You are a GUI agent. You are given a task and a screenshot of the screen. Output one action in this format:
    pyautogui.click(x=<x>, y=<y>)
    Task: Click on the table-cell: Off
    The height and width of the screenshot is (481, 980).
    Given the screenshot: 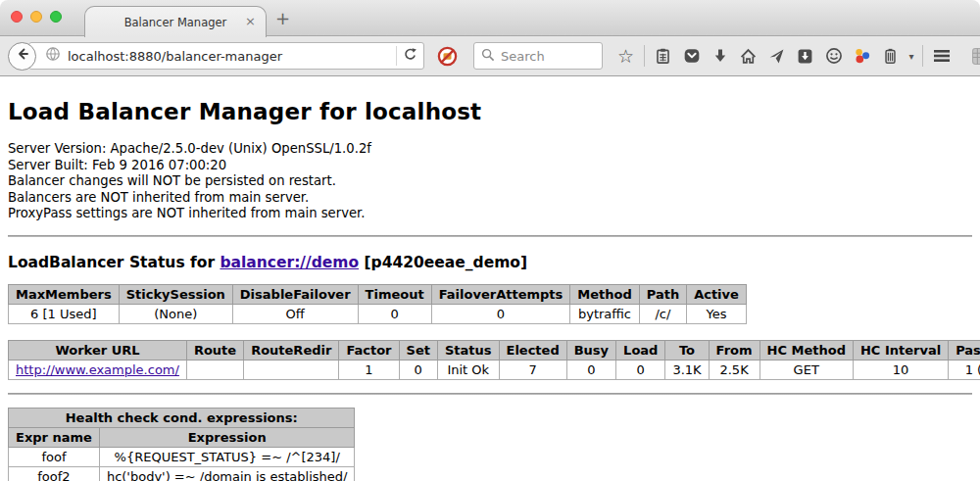 What is the action you would take?
    pyautogui.click(x=295, y=313)
    